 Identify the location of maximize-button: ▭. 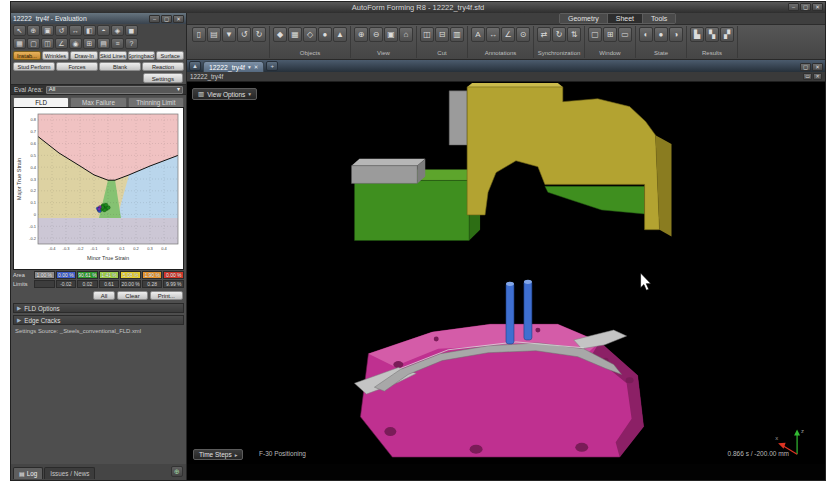
(808, 76).